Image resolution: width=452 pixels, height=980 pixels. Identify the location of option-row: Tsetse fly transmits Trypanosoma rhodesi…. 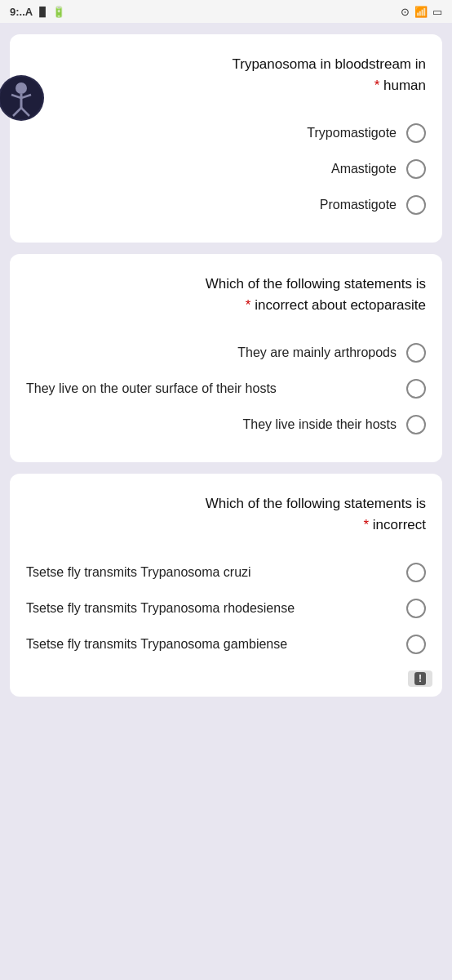
(226, 608).